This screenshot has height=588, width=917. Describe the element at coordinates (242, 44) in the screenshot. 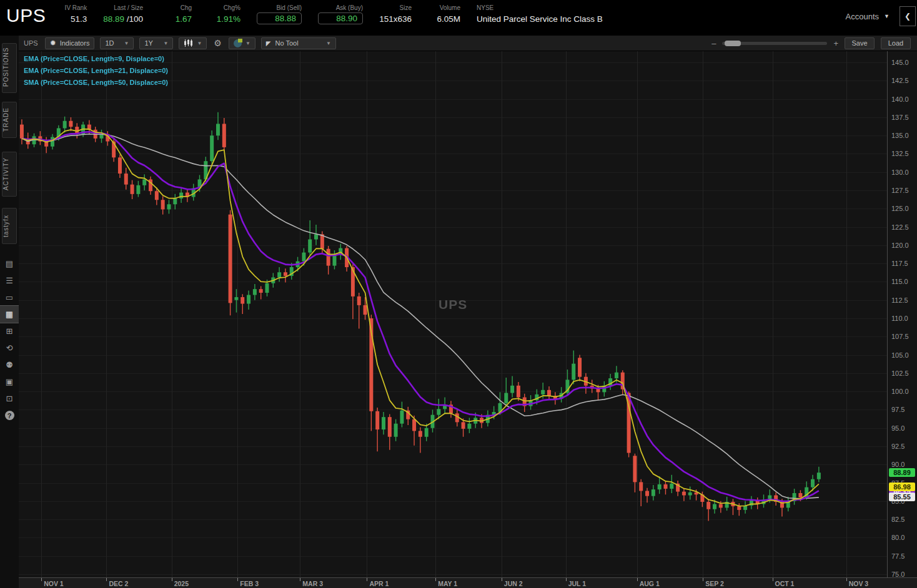

I see `layout-dropdown: ▼` at that location.